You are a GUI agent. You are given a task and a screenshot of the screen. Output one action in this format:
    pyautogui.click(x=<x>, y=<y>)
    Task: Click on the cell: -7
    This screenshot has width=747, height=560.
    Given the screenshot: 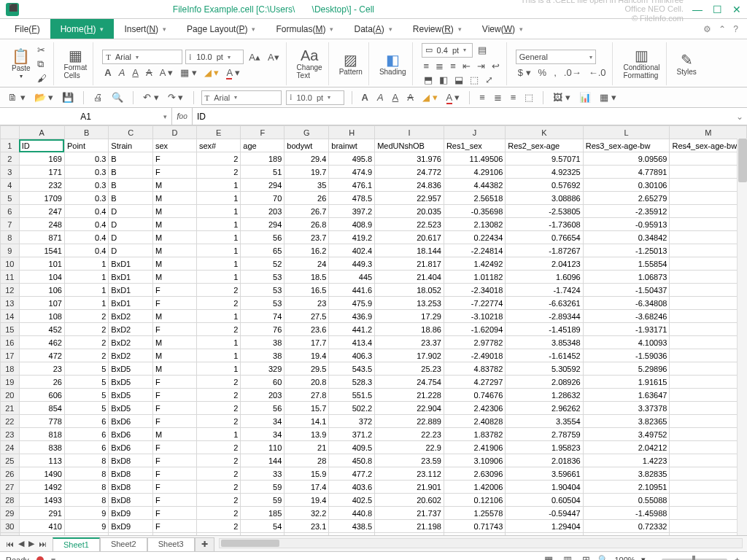 What is the action you would take?
    pyautogui.click(x=708, y=303)
    